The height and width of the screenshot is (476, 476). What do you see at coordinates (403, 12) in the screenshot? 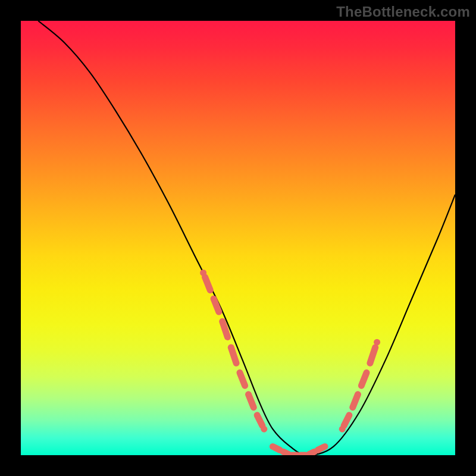
I see `watermark-text: TheBottleneck.com` at bounding box center [403, 12].